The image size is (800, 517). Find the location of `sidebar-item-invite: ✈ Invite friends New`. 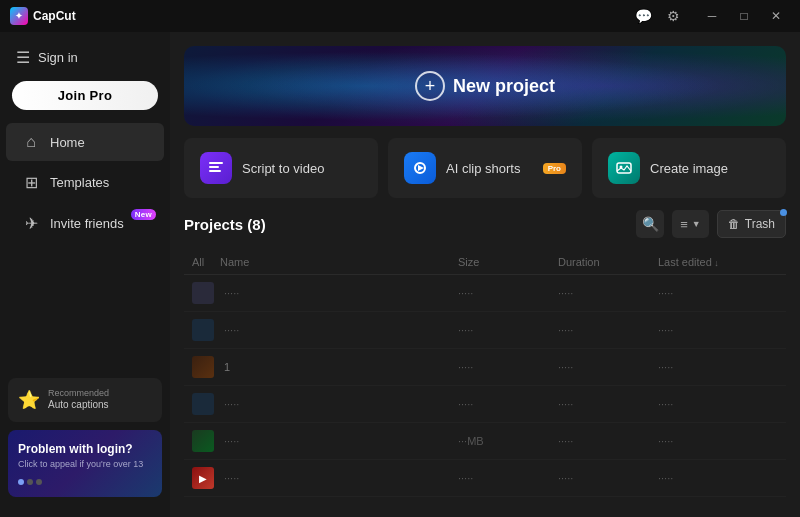

sidebar-item-invite: ✈ Invite friends New is located at coordinates (85, 224).